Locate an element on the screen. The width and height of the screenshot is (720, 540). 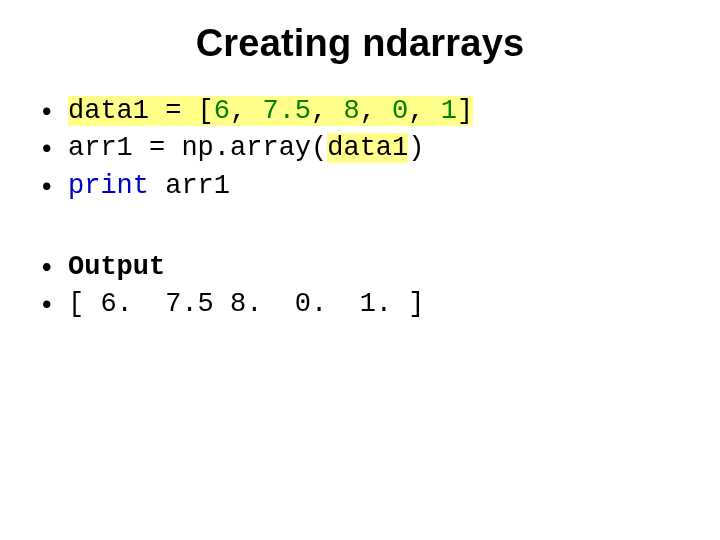
output-block: Output [ 6. 7.5 8. 0. 1. ] is located at coordinates (365, 286).